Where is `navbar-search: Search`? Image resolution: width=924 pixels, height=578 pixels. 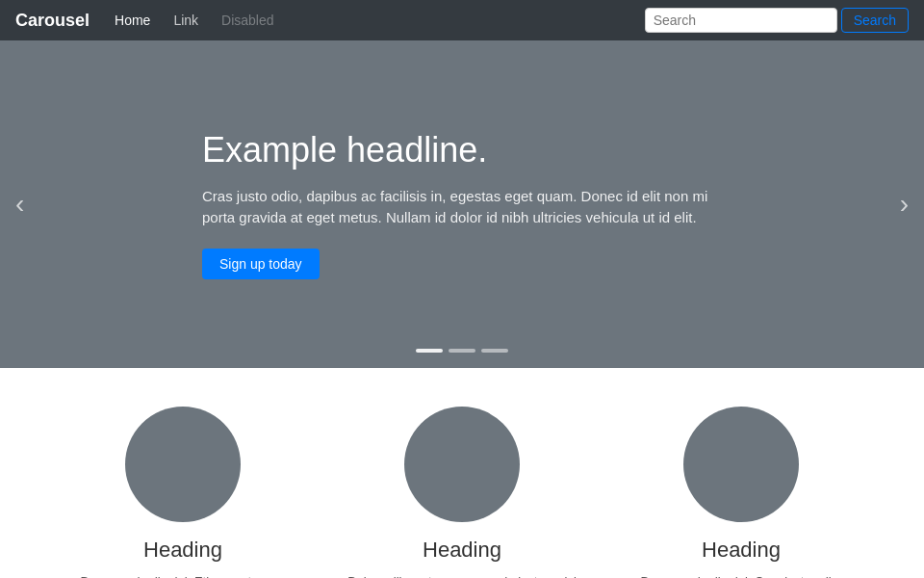 navbar-search: Search is located at coordinates (777, 20).